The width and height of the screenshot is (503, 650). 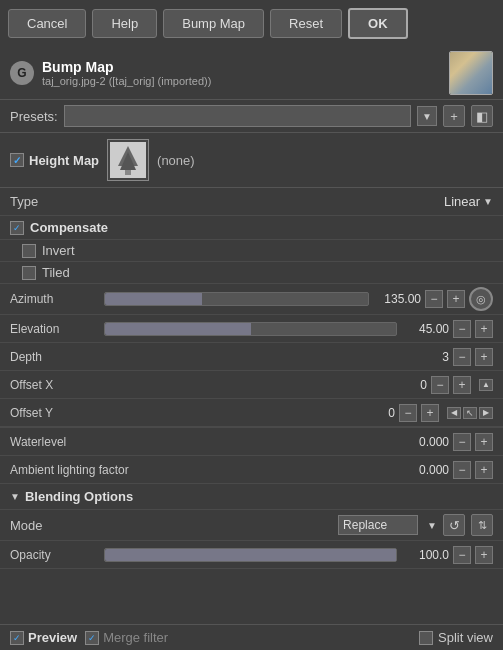 I want to click on tiled-label: Tiled, so click(x=56, y=272).